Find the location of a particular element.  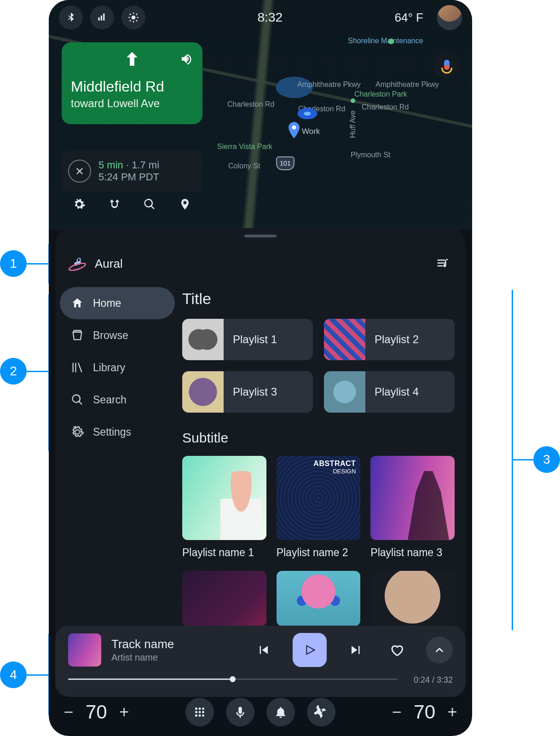

callout-badge-1: 1 is located at coordinates (13, 264).